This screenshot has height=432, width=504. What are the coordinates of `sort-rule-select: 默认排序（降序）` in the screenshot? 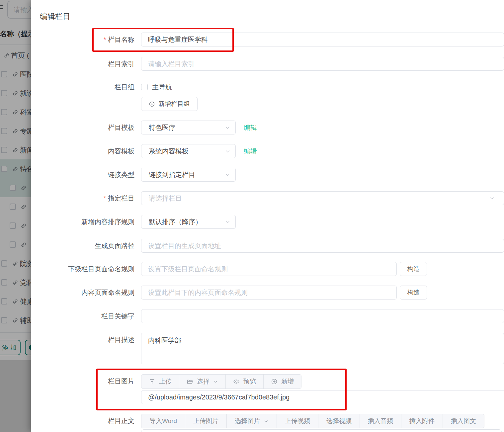 It's located at (189, 222).